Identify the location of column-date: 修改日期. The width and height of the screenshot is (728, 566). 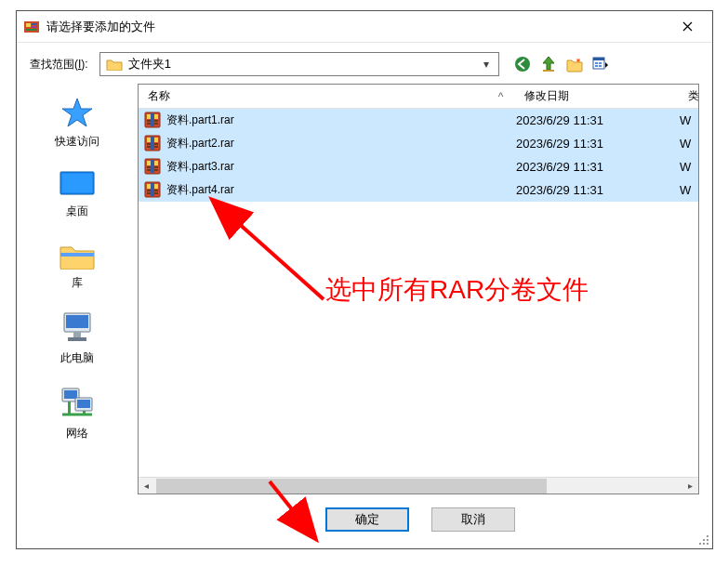
(597, 97).